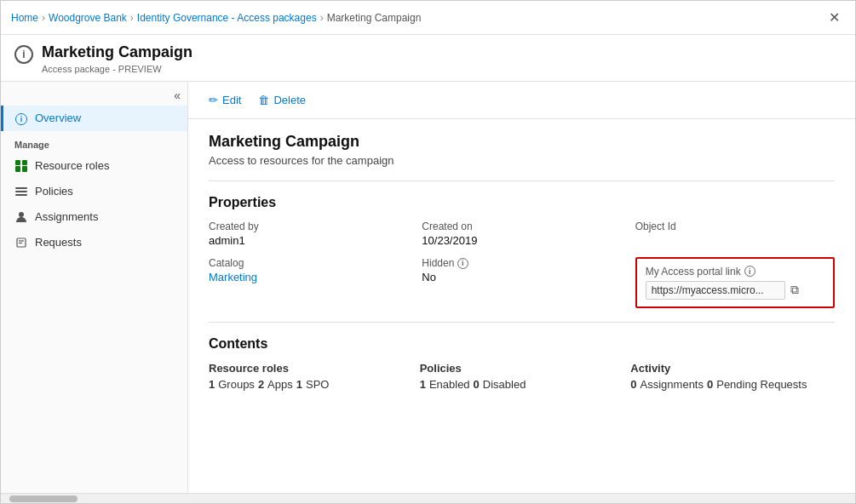 This screenshot has width=856, height=504. What do you see at coordinates (94, 166) in the screenshot?
I see `sidebar-item-resource-roles: Resource roles` at bounding box center [94, 166].